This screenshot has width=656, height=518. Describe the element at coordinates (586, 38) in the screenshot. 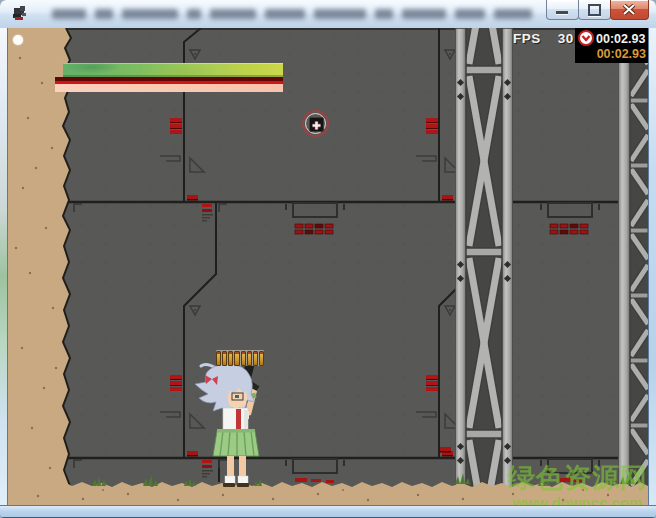

I see `clock-icon` at that location.